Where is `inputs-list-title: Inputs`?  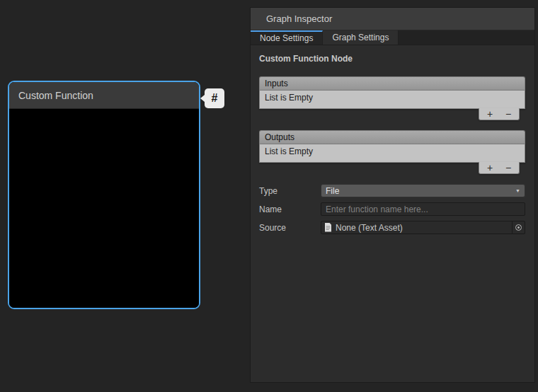
inputs-list-title: Inputs is located at coordinates (276, 83).